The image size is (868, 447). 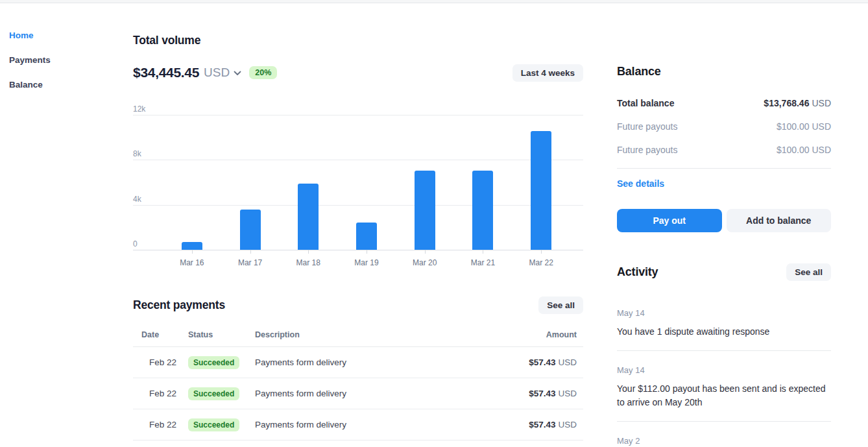 What do you see at coordinates (165, 335) in the screenshot?
I see `column-header-date: Date` at bounding box center [165, 335].